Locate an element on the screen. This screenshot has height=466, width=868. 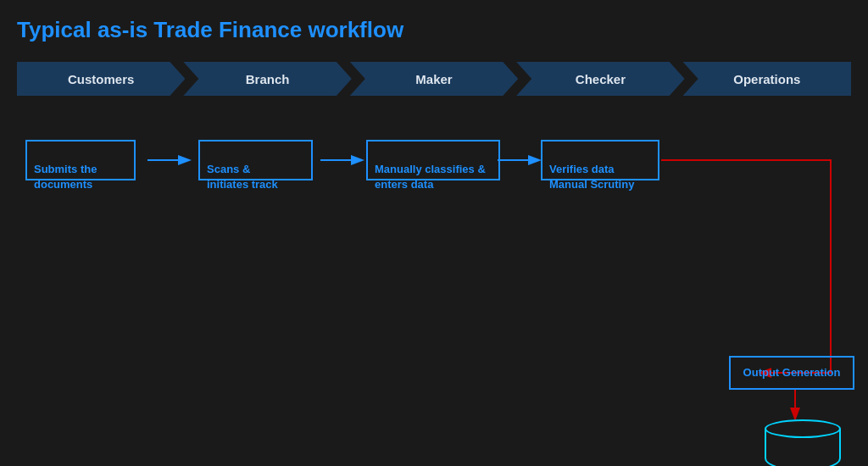
lane-checker: Checker is located at coordinates (600, 79).